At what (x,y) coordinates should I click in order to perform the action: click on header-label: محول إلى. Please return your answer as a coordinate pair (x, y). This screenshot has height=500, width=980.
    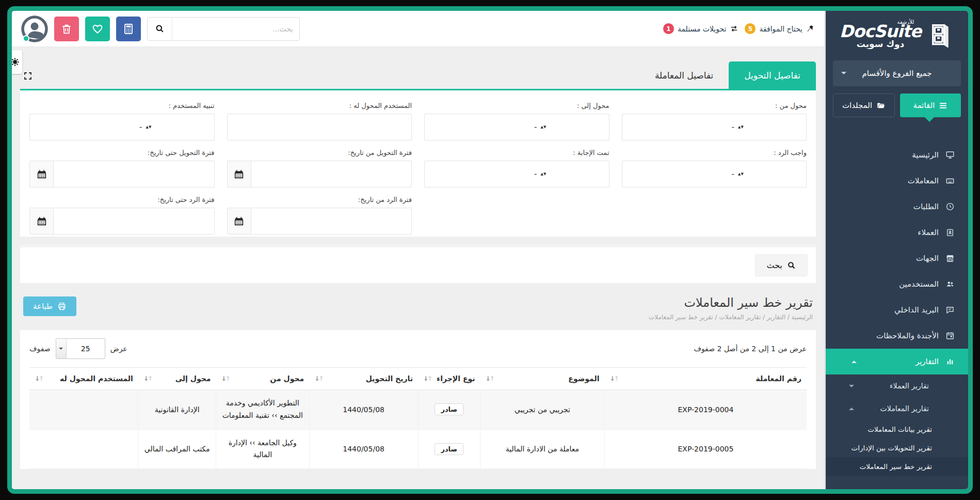
    Looking at the image, I should click on (193, 379).